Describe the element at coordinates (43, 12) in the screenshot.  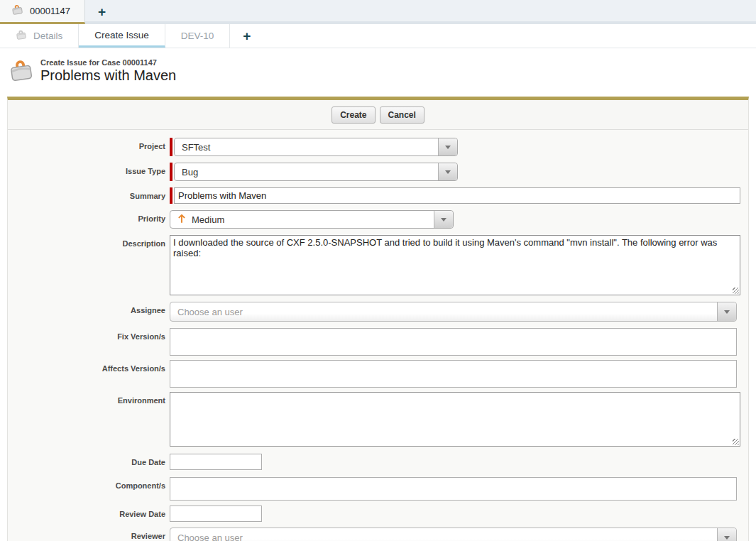
I see `workspace-tab-case: 00001147` at that location.